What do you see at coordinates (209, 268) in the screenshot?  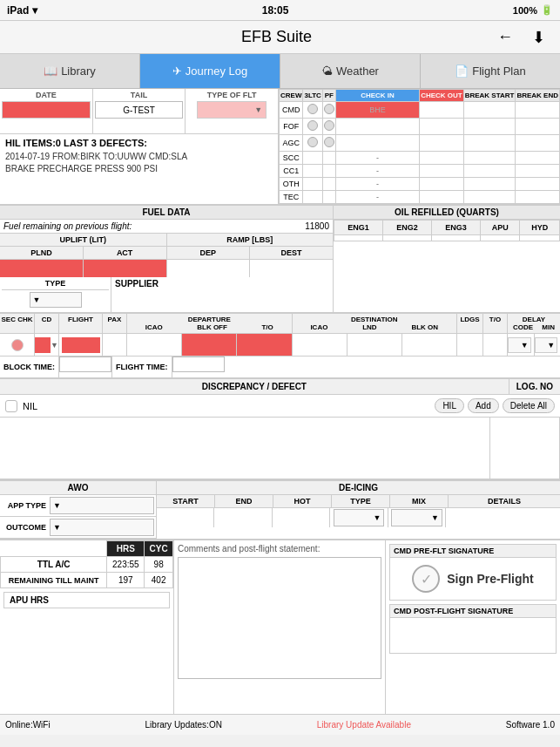 I see `fuel-dep-cell` at bounding box center [209, 268].